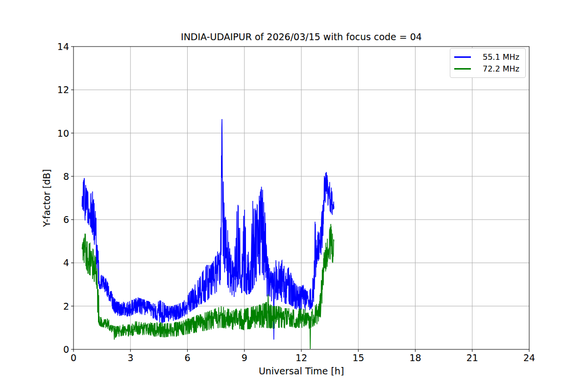  Describe the element at coordinates (488, 63) in the screenshot. I see `legend: 55.1 MHz72.2 MHz` at that location.